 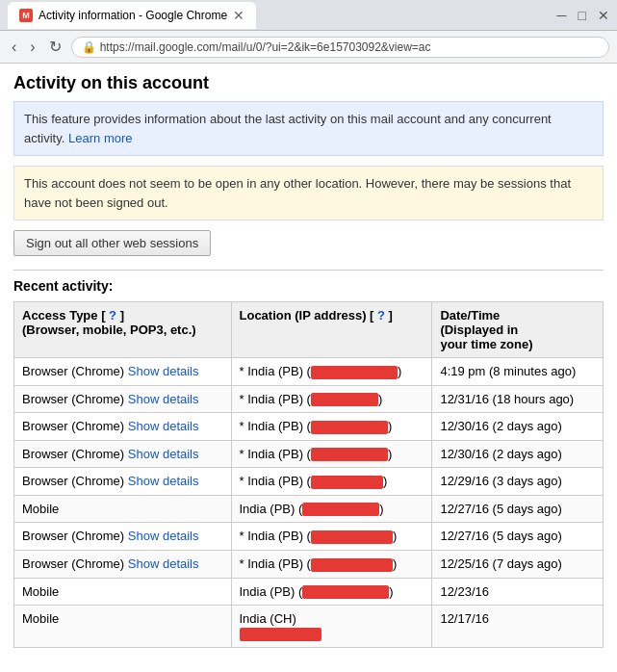 I want to click on info-box: This feature provides information about …, so click(x=308, y=129).